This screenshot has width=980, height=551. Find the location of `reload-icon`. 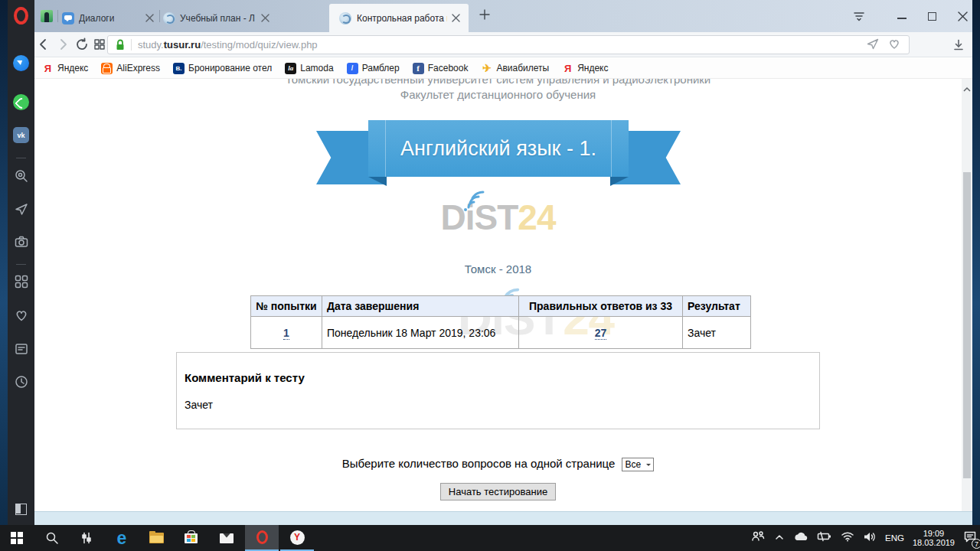

reload-icon is located at coordinates (82, 46).